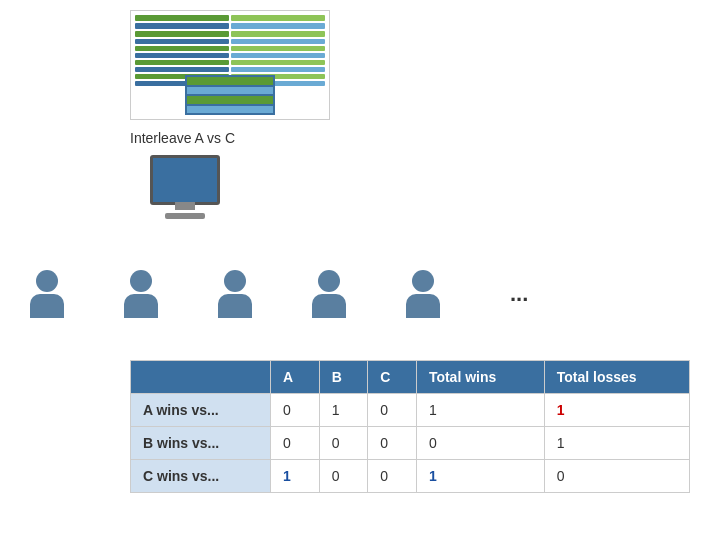 The width and height of the screenshot is (720, 540). What do you see at coordinates (410, 476) in the screenshot?
I see `table-row: C wins vs... 1 0 0 1 0` at bounding box center [410, 476].